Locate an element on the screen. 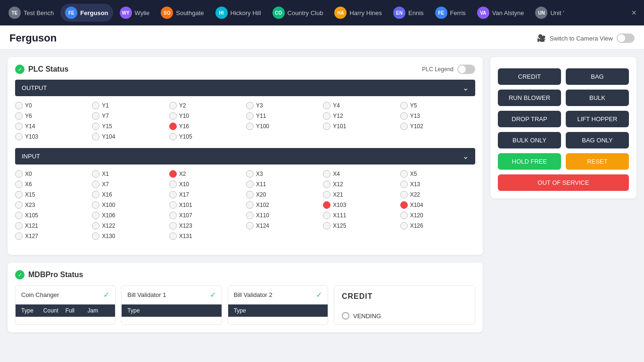  io-item: Y4 is located at coordinates (360, 106).